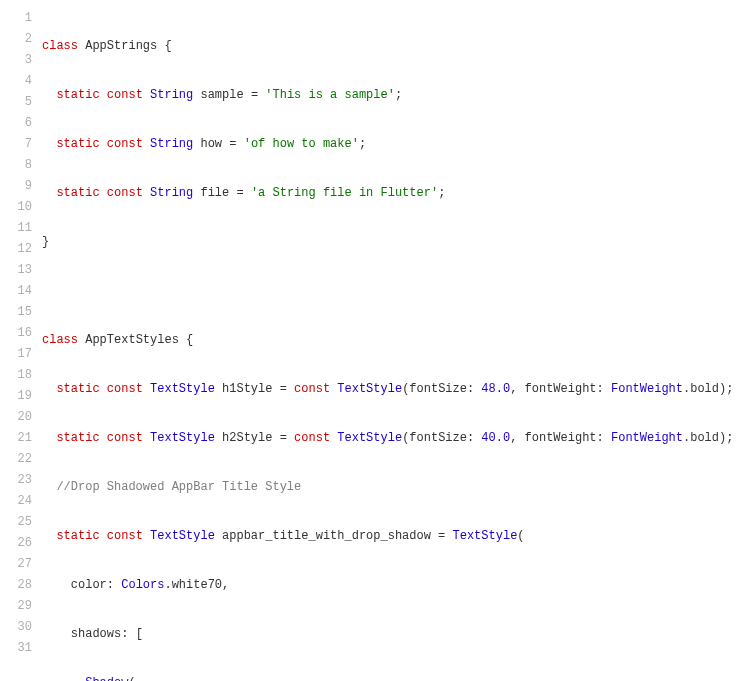 The width and height of the screenshot is (742, 681). Describe the element at coordinates (16, 270) in the screenshot. I see `line-number: 13` at that location.